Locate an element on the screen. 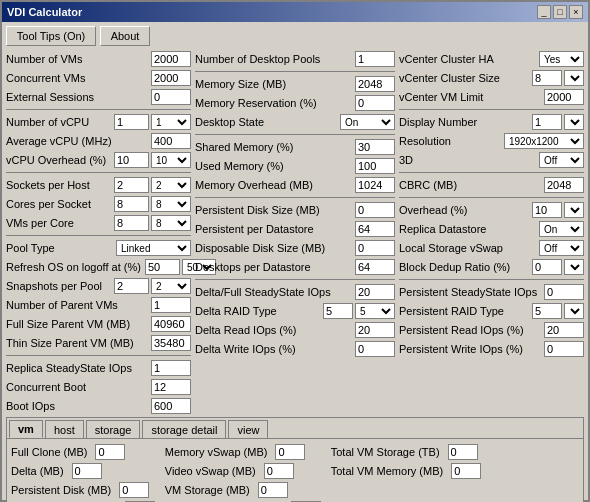  desktops-ds-input is located at coordinates (375, 267).